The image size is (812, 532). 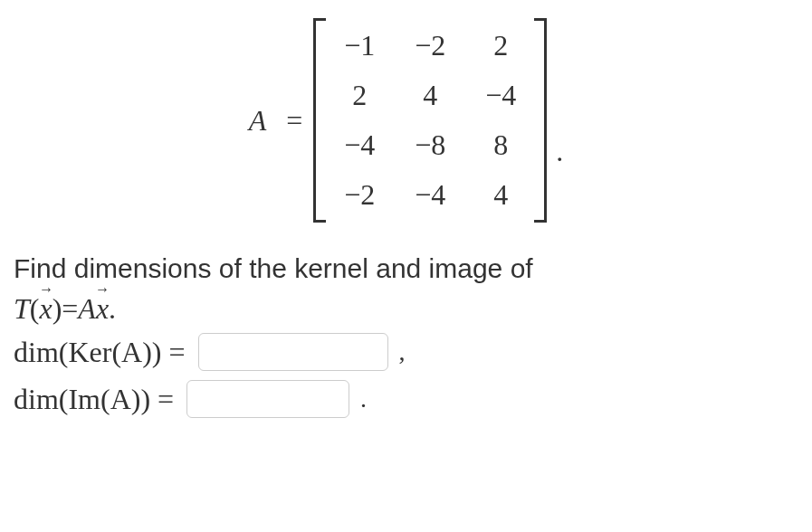 I want to click on im-input, so click(x=268, y=399).